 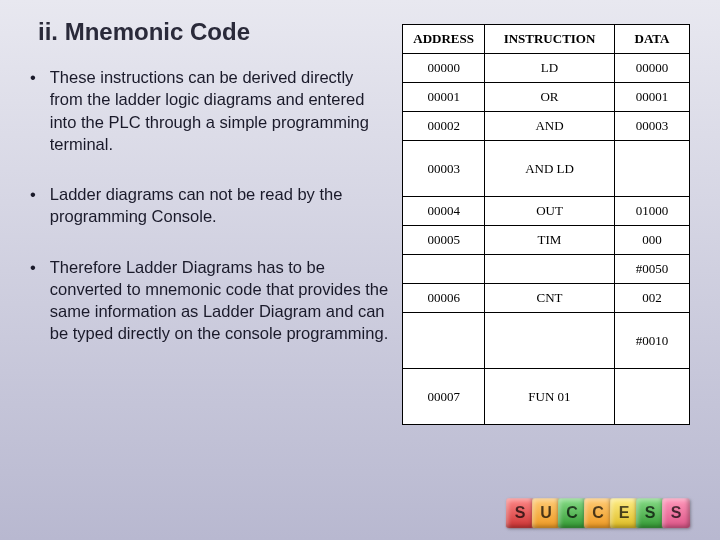 What do you see at coordinates (220, 206) in the screenshot?
I see `bullet-text: Ladder diagrams can not be read by the p…` at bounding box center [220, 206].